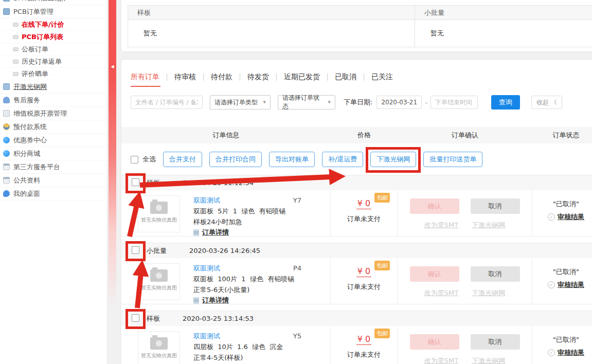 Image resolution: width=592 pixels, height=364 pixels. Describe the element at coordinates (272, 12) in the screenshot. I see `summary-header-sample: 样板` at that location.